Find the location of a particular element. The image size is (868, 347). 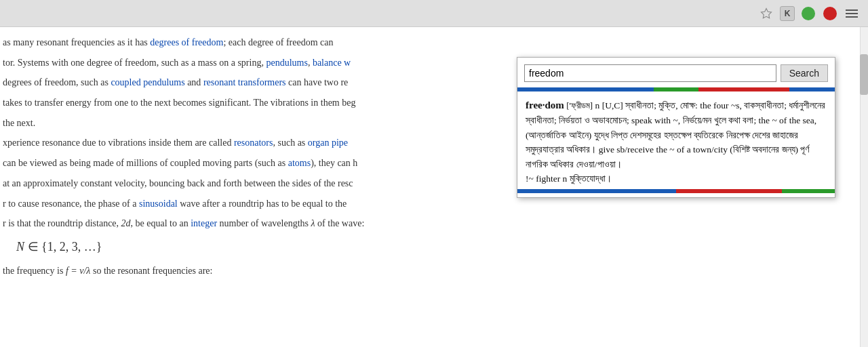

dict-grammar: n [U,C] is located at coordinates (609, 106).